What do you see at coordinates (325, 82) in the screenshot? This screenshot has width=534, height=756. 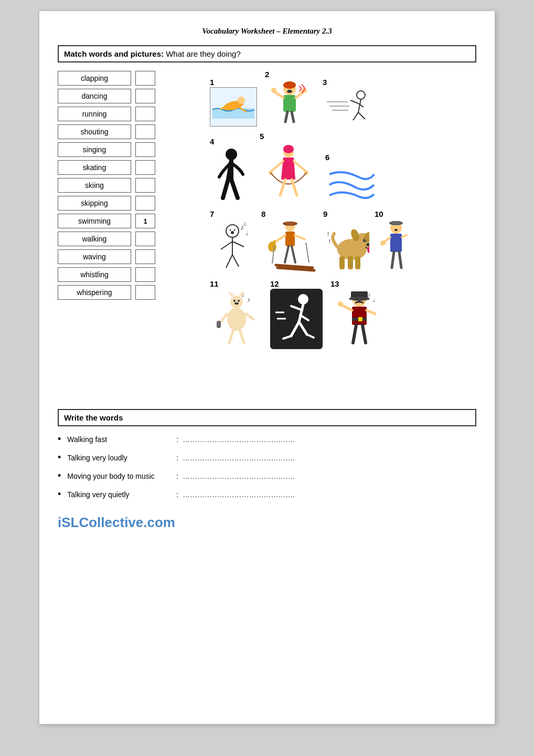 I see `pic-num-3: 3` at bounding box center [325, 82].